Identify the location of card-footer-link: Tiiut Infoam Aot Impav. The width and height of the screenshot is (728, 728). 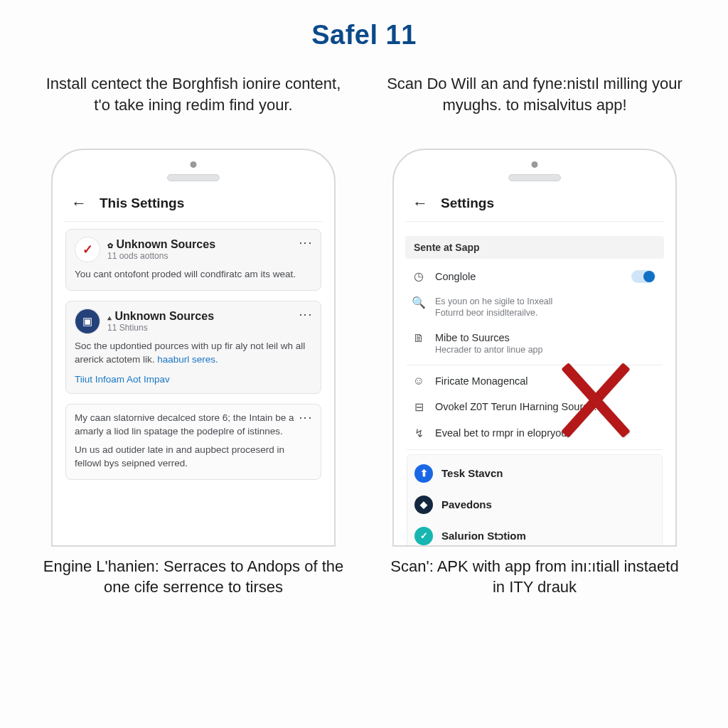
(122, 380).